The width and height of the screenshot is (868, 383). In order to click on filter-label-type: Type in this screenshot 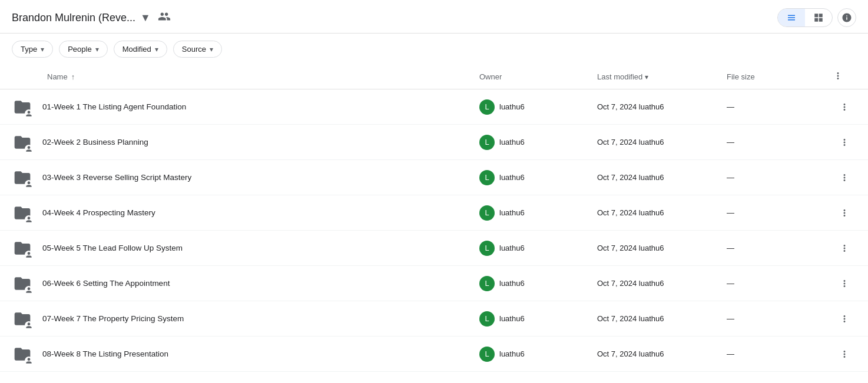, I will do `click(29, 49)`.